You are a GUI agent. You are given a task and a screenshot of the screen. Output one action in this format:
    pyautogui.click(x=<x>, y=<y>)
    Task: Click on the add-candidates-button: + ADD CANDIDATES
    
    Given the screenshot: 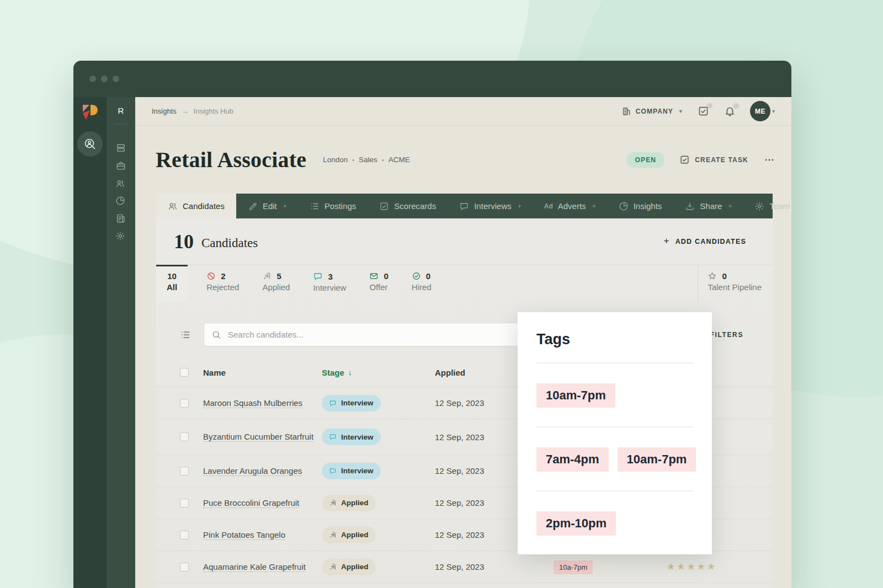 What is the action you would take?
    pyautogui.click(x=705, y=242)
    